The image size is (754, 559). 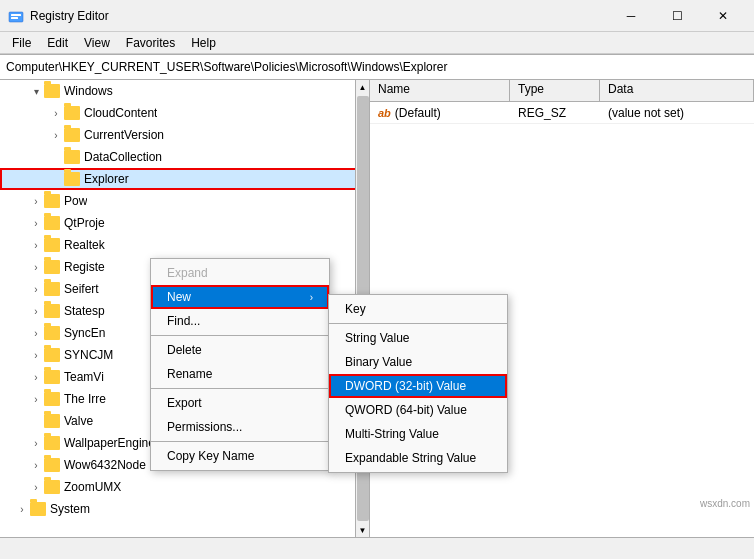 I want to click on tree-label-syncjm: SYNCJM, so click(x=88, y=355).